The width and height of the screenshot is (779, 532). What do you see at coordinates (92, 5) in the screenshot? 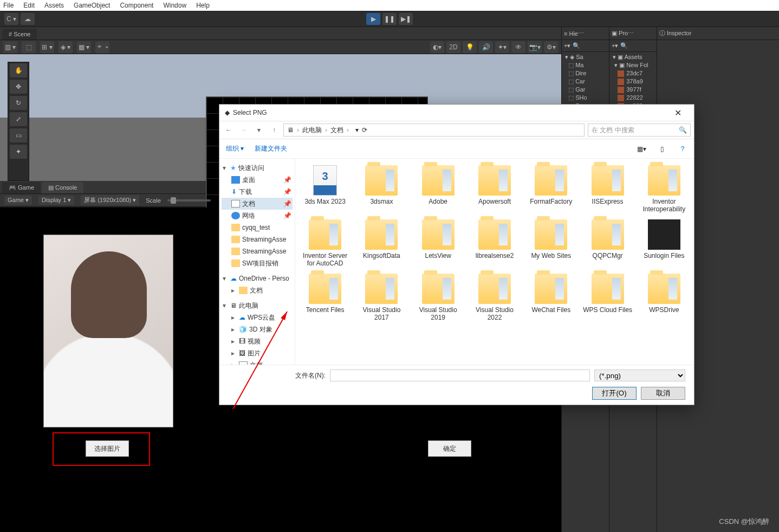
I see `menu-gameobject: GameObject` at bounding box center [92, 5].